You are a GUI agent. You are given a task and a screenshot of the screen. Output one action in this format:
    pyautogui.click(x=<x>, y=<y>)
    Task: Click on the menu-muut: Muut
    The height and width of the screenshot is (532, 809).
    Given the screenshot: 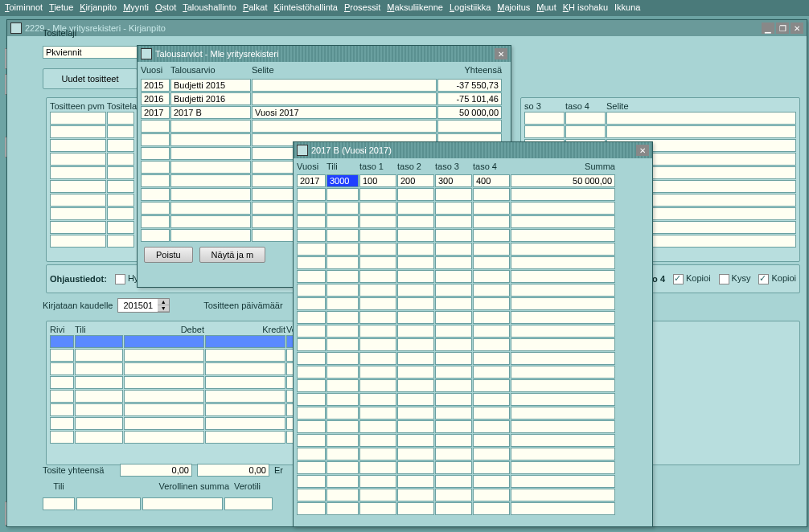 What is the action you would take?
    pyautogui.click(x=546, y=8)
    